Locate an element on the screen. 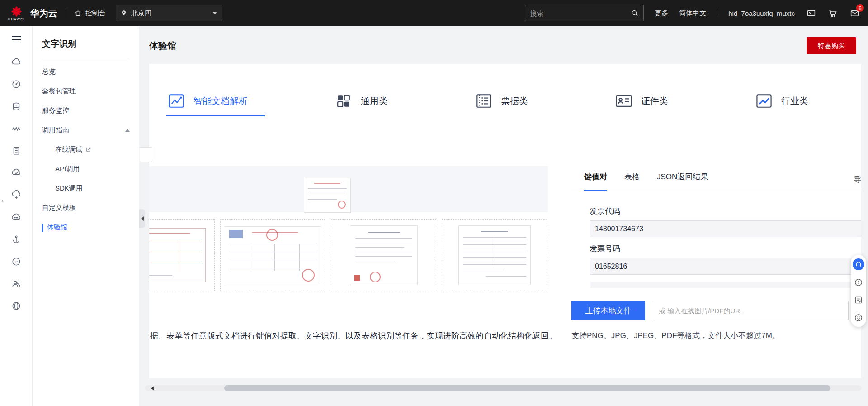  cloud-service-icon is located at coordinates (16, 62).